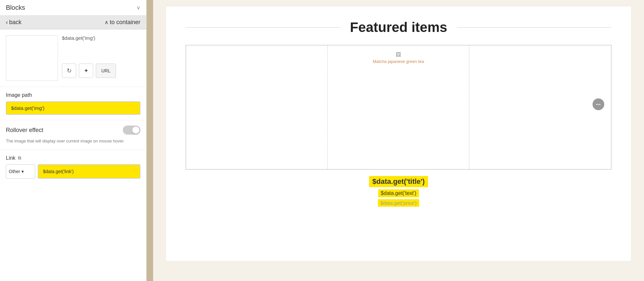  I want to click on product-price-tag: $data.get('price'), so click(399, 203).